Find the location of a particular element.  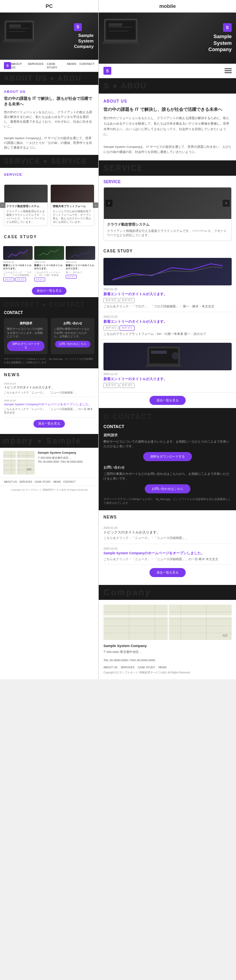

mobile-case-item-2-desc: こちらのフラットプラットフォーム・DH・の第一本来者 第一・次のカフ is located at coordinates (168, 334).